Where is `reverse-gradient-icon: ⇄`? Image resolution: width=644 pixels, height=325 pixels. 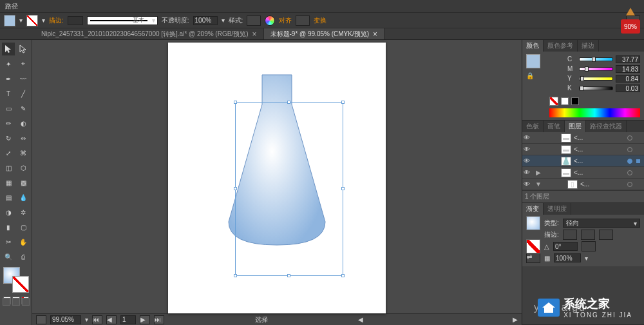 reverse-gradient-icon: ⇄ is located at coordinates (533, 258).